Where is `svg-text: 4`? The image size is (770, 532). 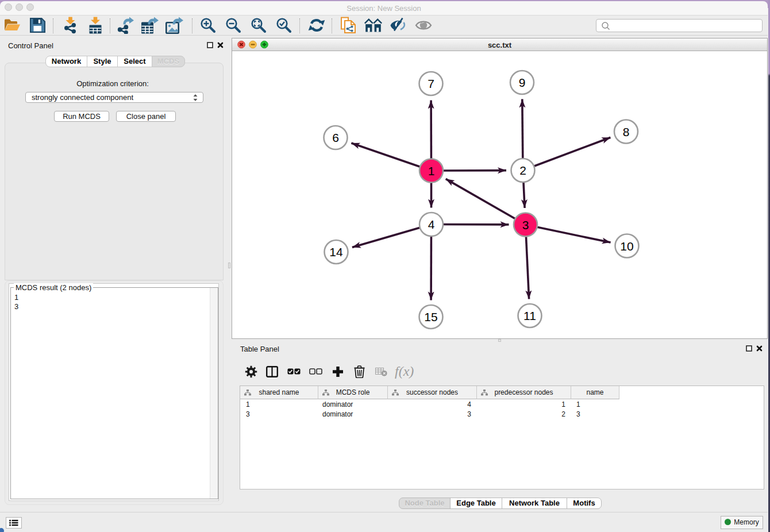 svg-text: 4 is located at coordinates (432, 224).